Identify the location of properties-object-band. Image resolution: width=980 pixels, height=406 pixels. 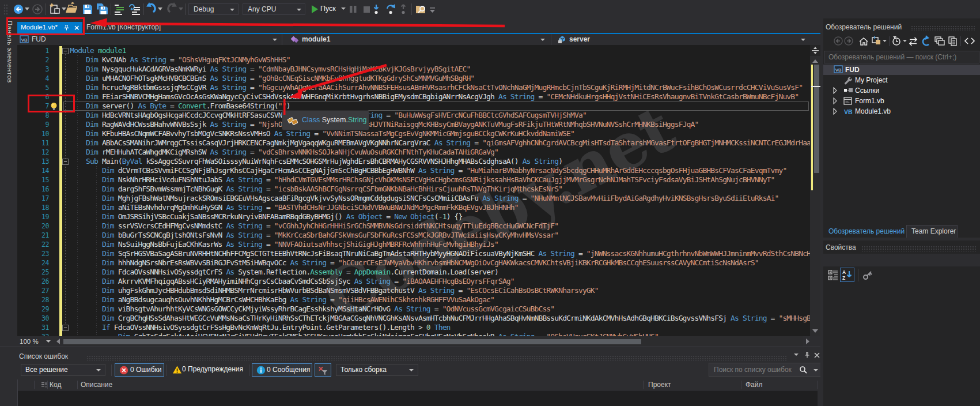
(902, 260).